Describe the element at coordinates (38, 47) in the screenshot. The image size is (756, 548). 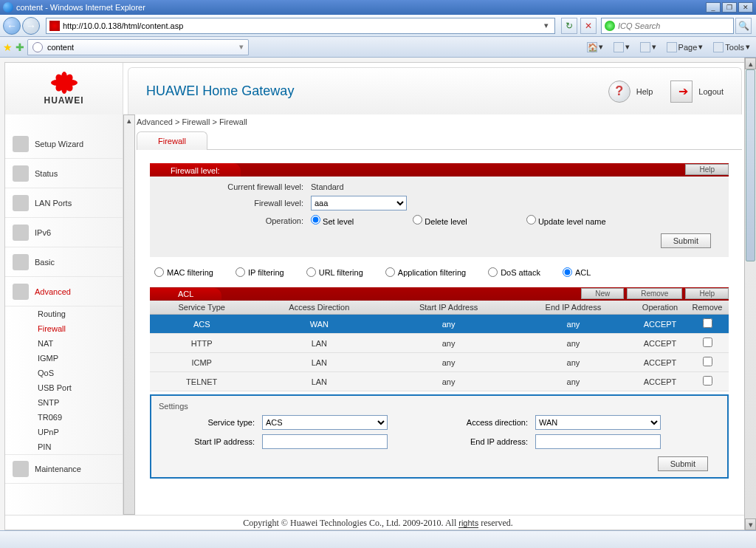
I see `tab-favicon-icon` at that location.